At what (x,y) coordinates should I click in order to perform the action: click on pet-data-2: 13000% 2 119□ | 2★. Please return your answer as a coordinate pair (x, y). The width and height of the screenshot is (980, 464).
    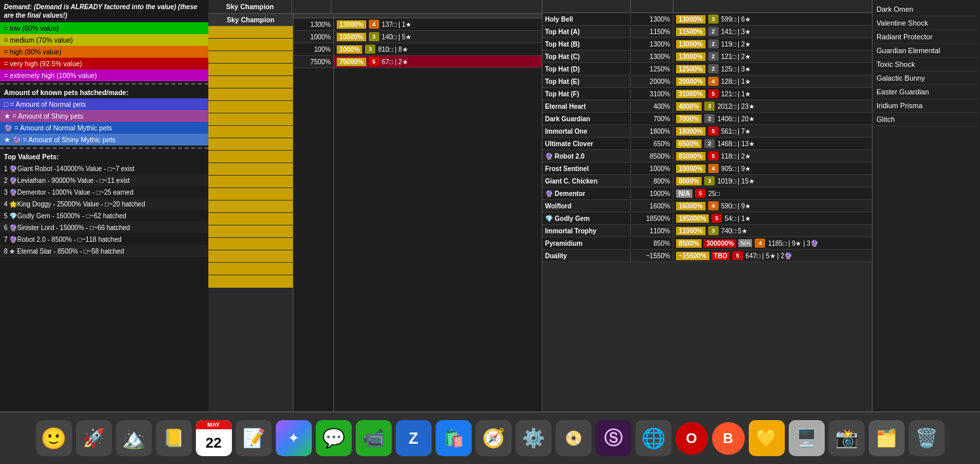
    Looking at the image, I should click on (713, 44).